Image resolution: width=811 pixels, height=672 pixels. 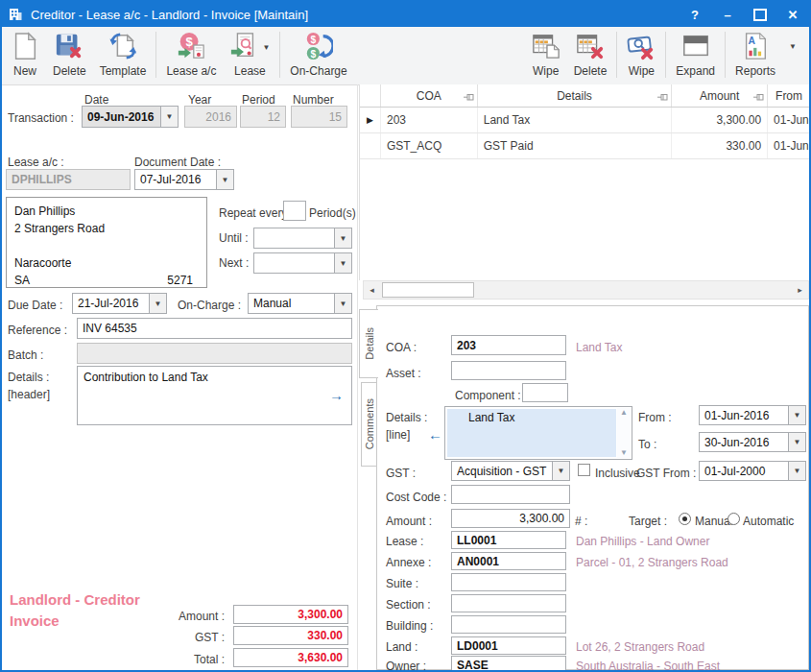 I want to click on delete-button: Delete, so click(x=69, y=54).